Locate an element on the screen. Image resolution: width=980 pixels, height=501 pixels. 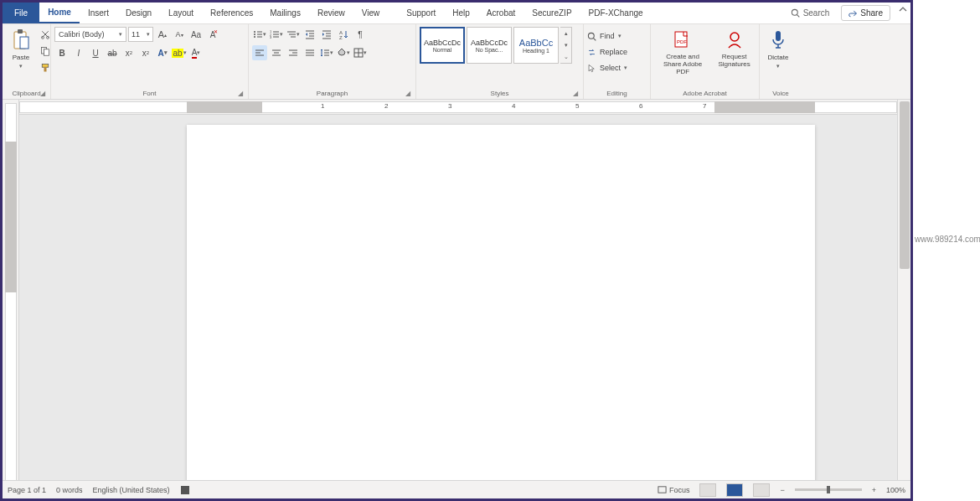
underline-button: U is located at coordinates (95, 53).